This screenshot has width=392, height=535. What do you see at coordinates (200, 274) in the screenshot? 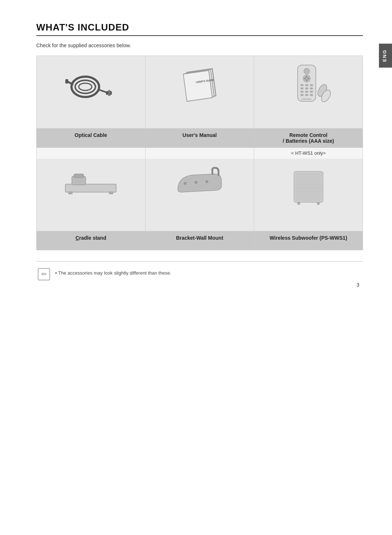
I see `note-section: ✏ The accessories may look slightly diff…` at bounding box center [200, 274].